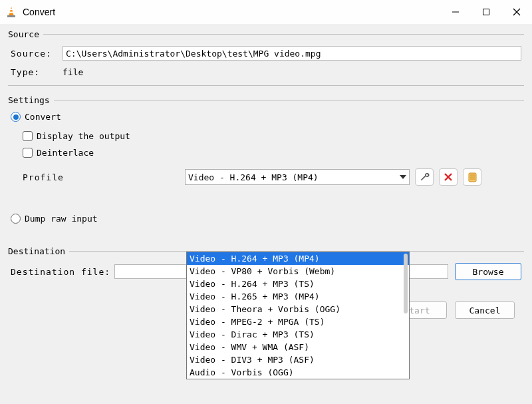  What do you see at coordinates (253, 177) in the screenshot?
I see `profile-selected-text: Video - H.264 + MP3 (MP4)` at bounding box center [253, 177].